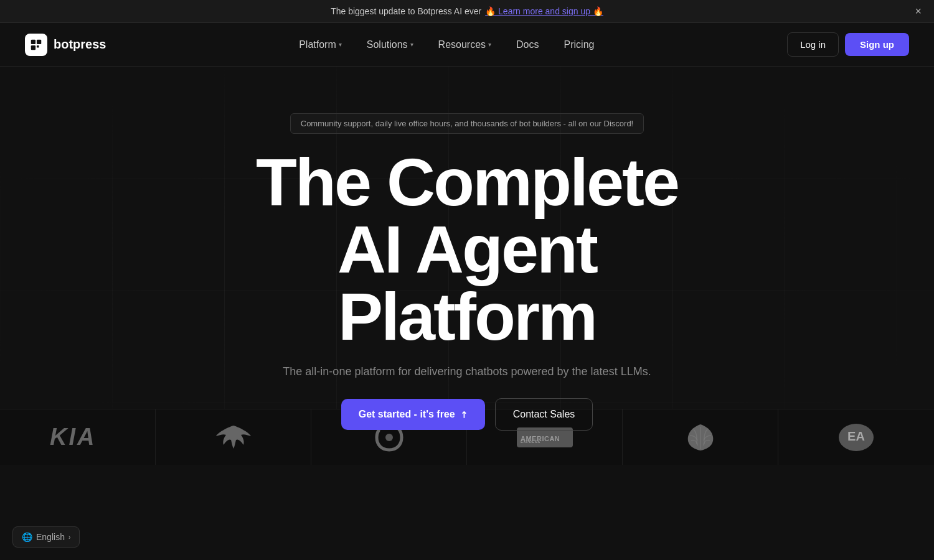 Image resolution: width=934 pixels, height=560 pixels. What do you see at coordinates (467, 414) in the screenshot?
I see `hero-buttons: Get started - it's free ↗ Contact Sales` at bounding box center [467, 414].